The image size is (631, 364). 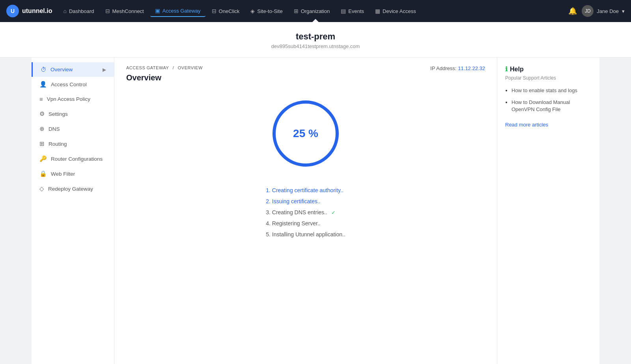 I want to click on sidebar-label-overview: Overview, so click(x=62, y=69).